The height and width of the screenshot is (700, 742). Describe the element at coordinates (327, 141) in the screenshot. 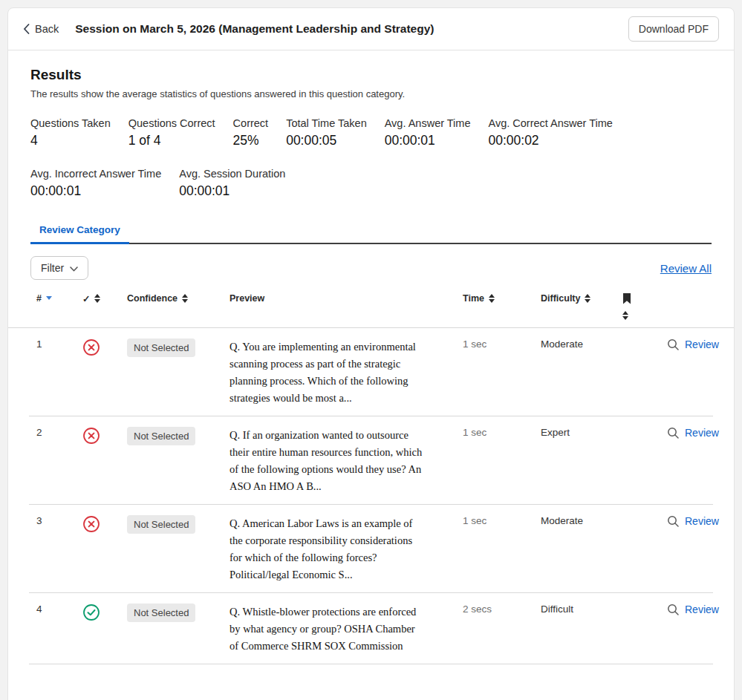

I see `stat-value: 00:00:05` at that location.